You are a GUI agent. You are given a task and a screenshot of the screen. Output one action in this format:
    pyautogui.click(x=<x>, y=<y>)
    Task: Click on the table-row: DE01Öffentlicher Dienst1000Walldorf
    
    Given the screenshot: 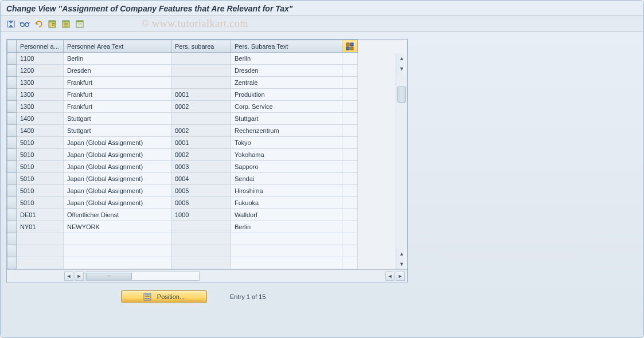 What is the action you would take?
    pyautogui.click(x=182, y=215)
    